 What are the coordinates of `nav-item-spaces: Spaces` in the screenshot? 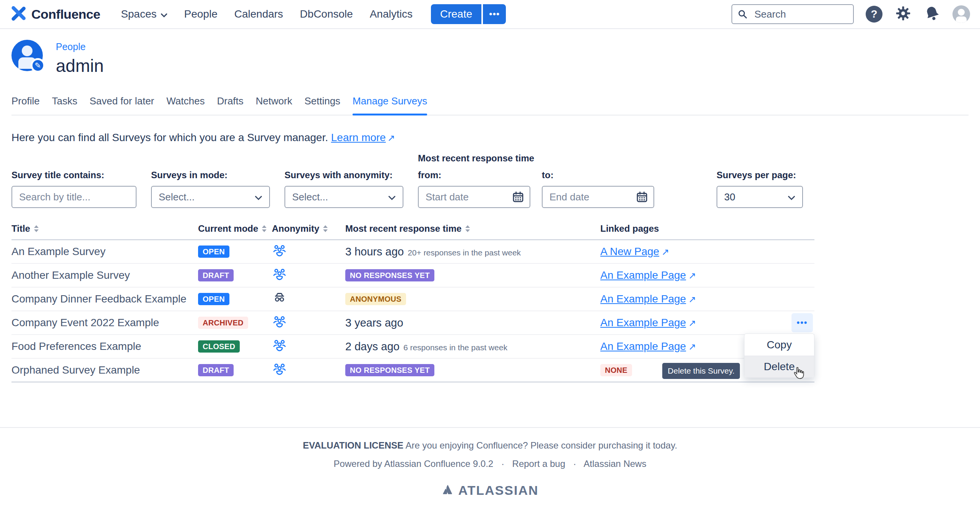 It's located at (144, 14).